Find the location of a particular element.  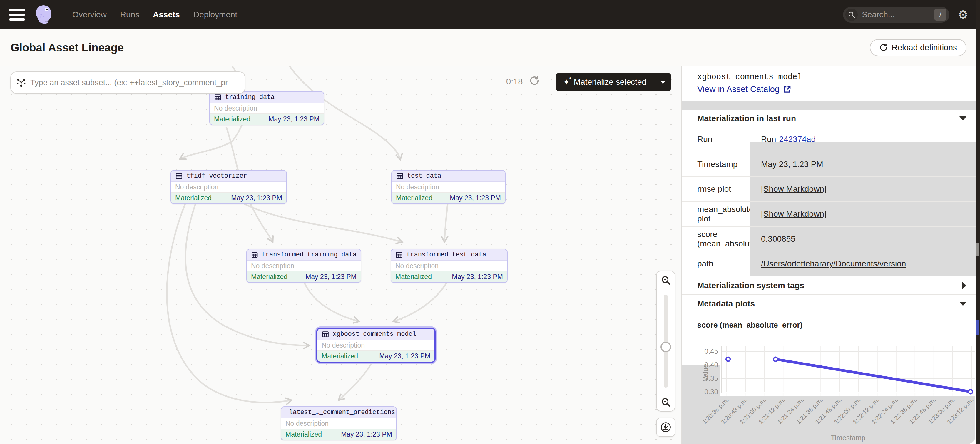

zoom-out-button is located at coordinates (666, 402).